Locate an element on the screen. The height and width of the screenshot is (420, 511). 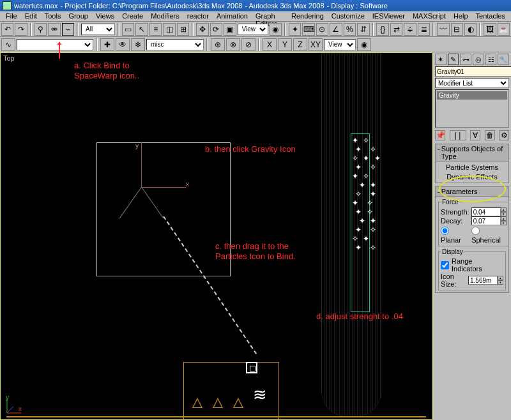
material-button: ◐ is located at coordinates (470, 29).